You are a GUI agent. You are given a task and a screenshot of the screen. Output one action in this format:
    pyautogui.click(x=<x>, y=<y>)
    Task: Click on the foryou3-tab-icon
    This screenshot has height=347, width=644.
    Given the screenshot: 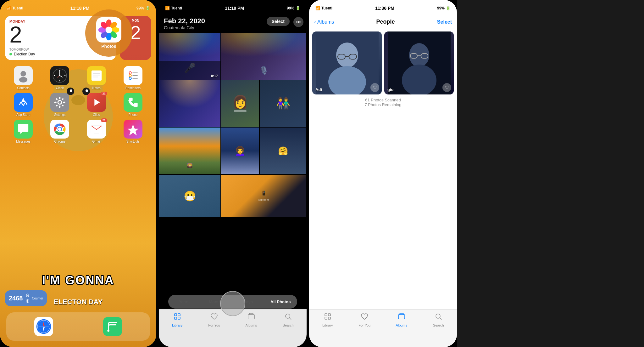 What is the action you would take?
    pyautogui.click(x=364, y=317)
    